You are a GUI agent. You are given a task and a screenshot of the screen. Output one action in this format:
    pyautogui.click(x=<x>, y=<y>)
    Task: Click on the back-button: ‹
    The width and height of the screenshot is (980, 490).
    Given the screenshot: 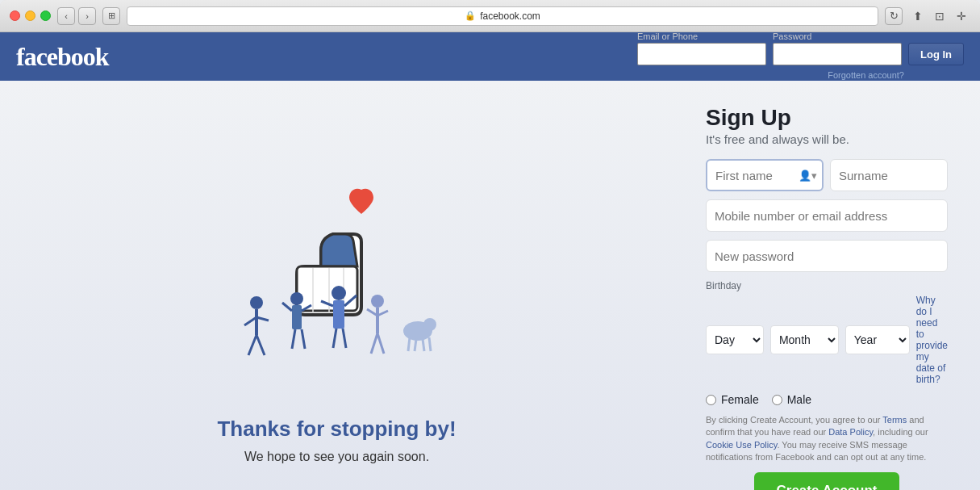 What is the action you would take?
    pyautogui.click(x=66, y=16)
    